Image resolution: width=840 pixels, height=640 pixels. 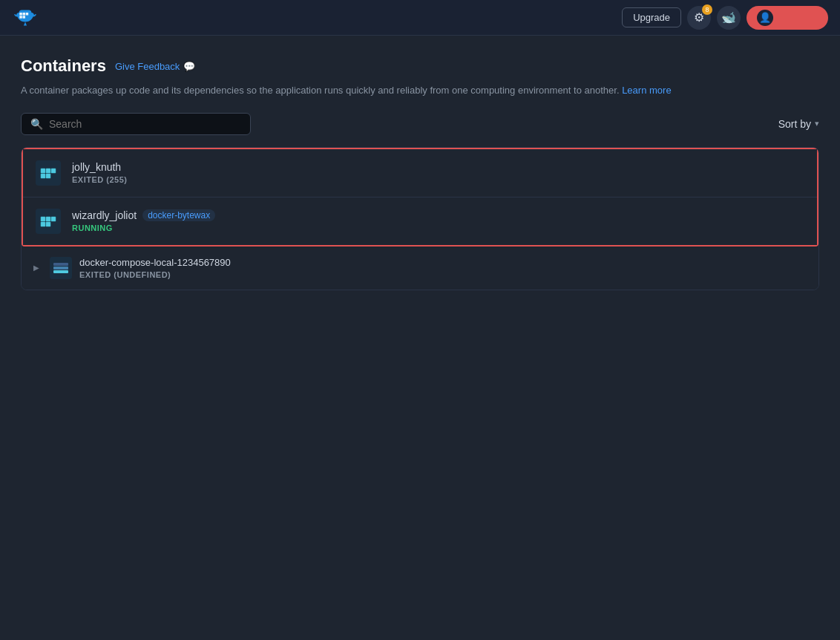 I want to click on selected-container-group: jolly_knuth EXITED (255), so click(x=420, y=197).